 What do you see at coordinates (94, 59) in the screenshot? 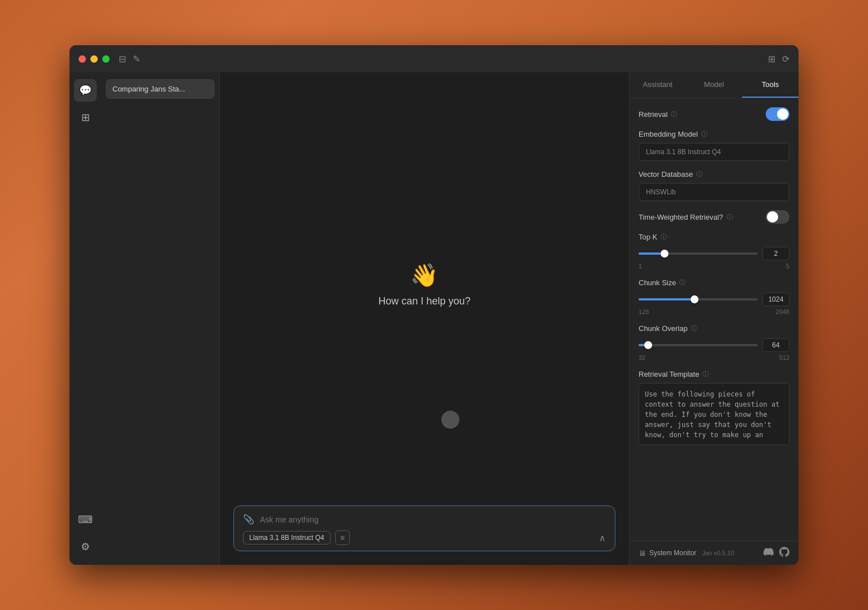
I see `traffic-lights` at bounding box center [94, 59].